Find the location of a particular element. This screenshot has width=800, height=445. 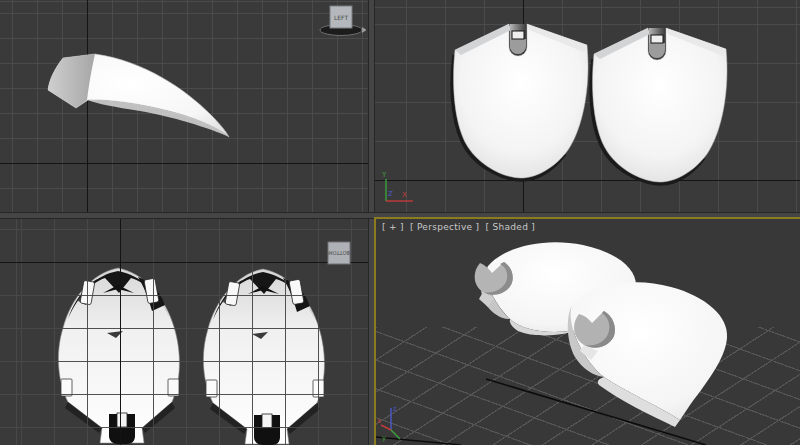

viewport-view-label: [ Perspective ] is located at coordinates (444, 227).